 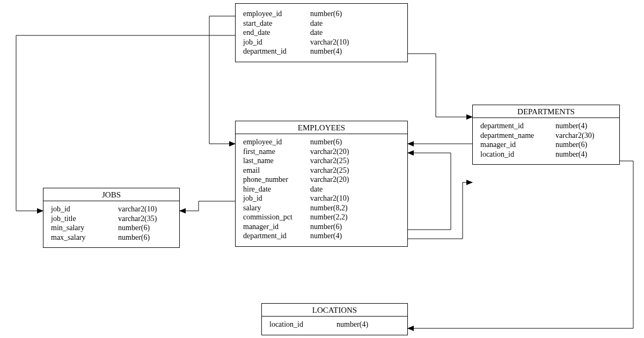 I want to click on column-row: last_namevarchar2(25), so click(x=323, y=161).